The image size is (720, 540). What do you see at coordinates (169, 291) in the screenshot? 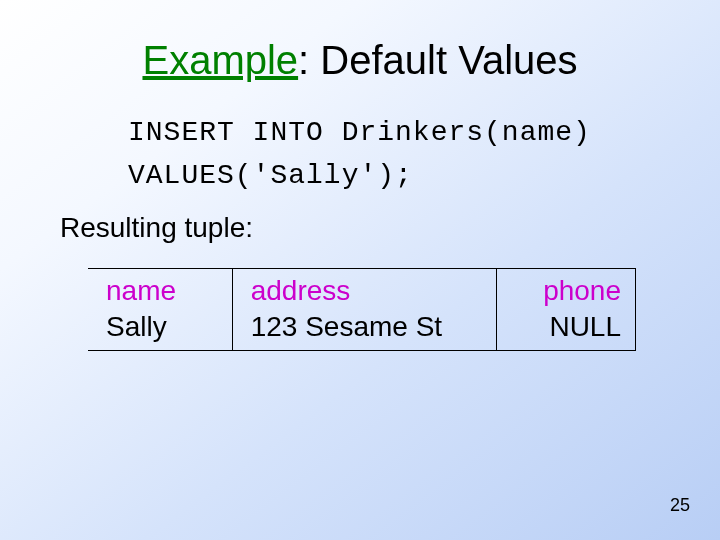
I see `header-name: name` at bounding box center [169, 291].